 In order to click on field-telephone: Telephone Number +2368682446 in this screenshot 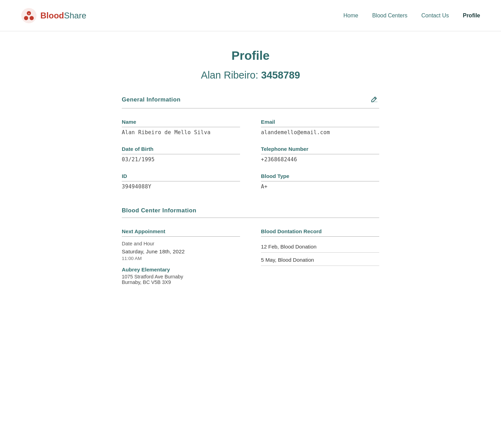, I will do `click(320, 154)`.